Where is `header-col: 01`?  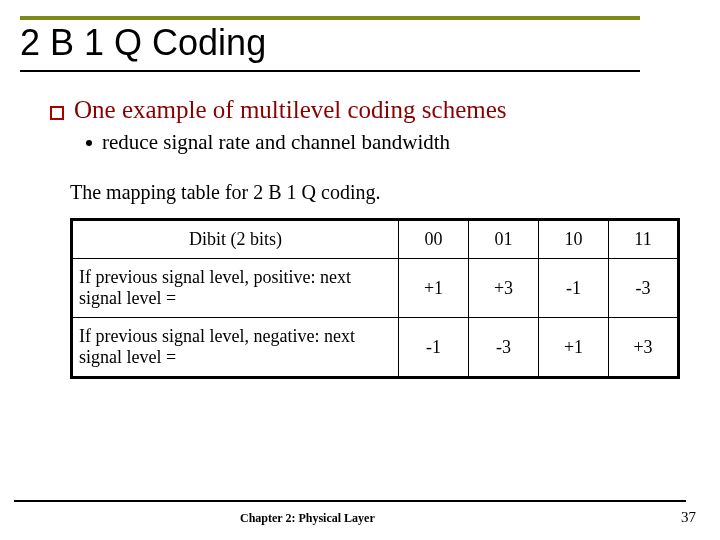 header-col: 01 is located at coordinates (504, 240).